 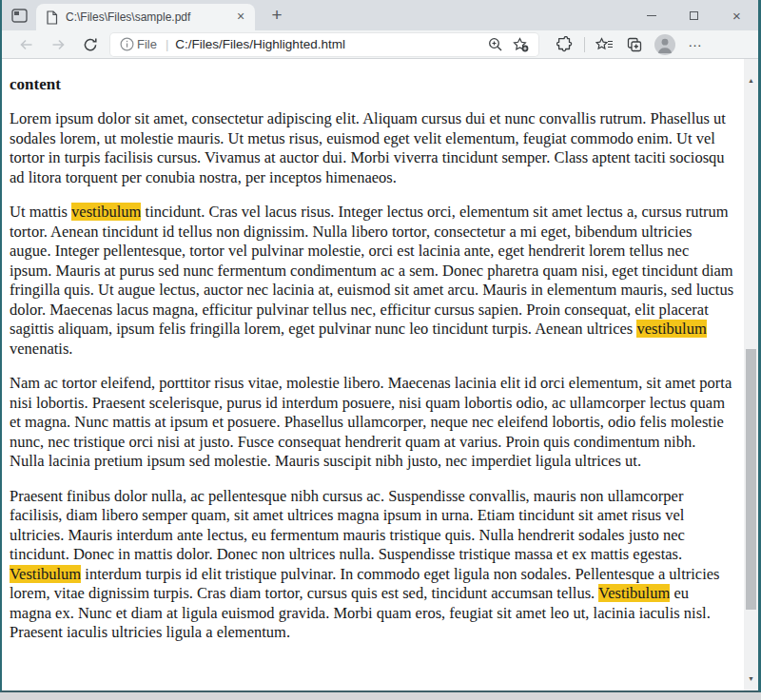 I want to click on add-favorite-button, so click(x=520, y=45).